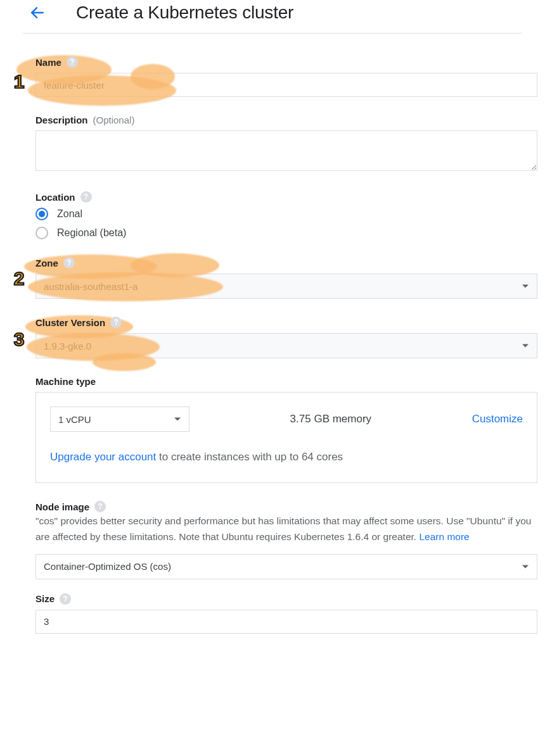 The image size is (545, 756). What do you see at coordinates (286, 214) in the screenshot?
I see `radio-zonal: Zonal` at bounding box center [286, 214].